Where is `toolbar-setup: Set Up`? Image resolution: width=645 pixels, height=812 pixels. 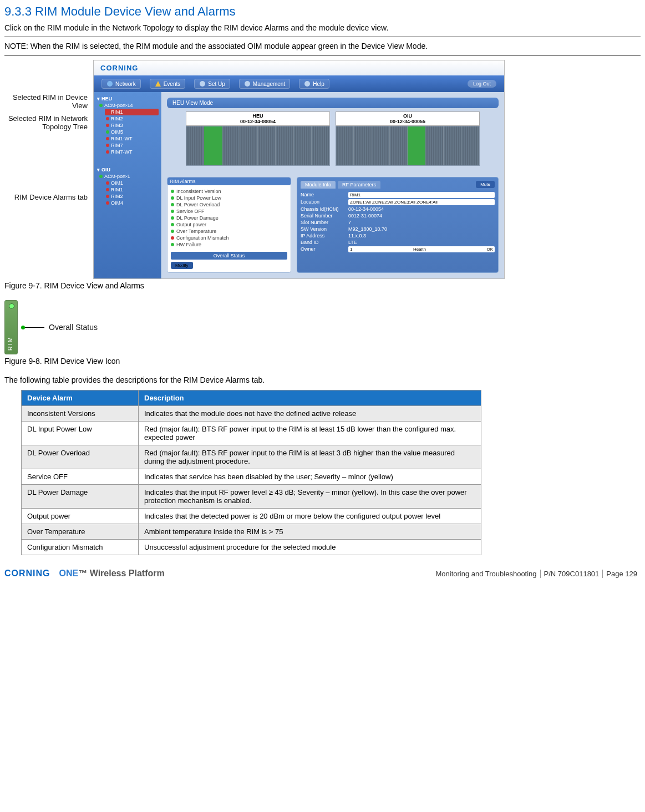
toolbar-setup: Set Up is located at coordinates (212, 84).